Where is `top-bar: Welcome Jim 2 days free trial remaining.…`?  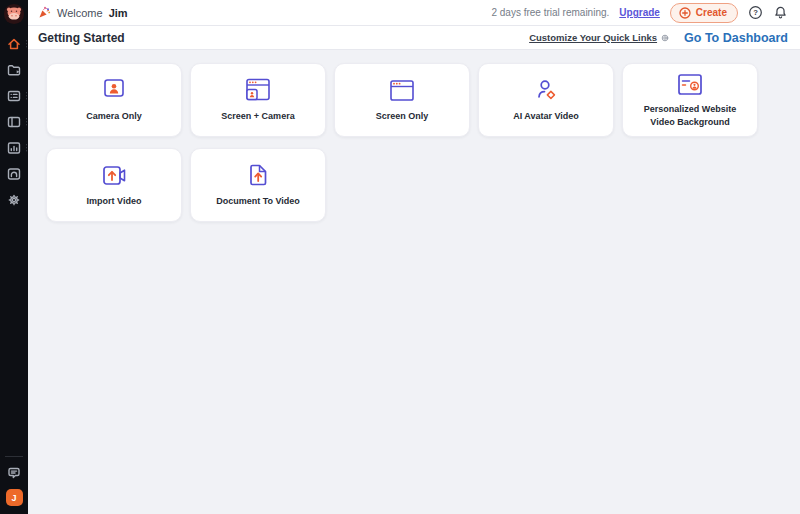
top-bar: Welcome Jim 2 days free trial remaining.… is located at coordinates (414, 13).